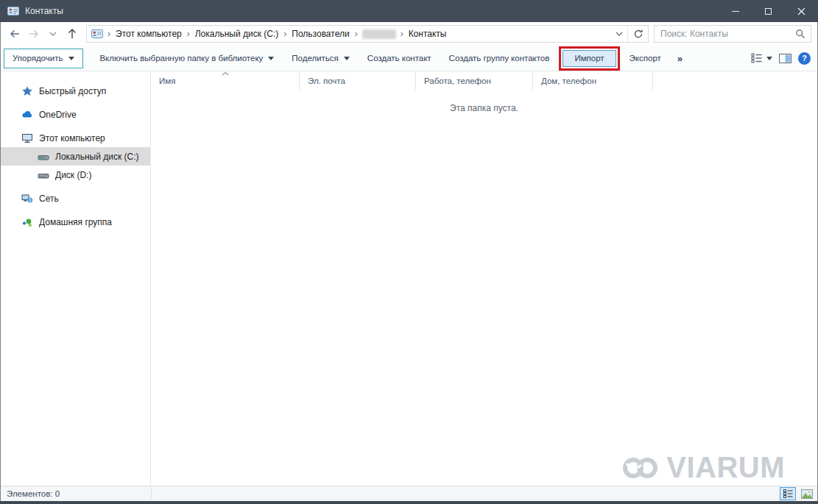 Image resolution: width=818 pixels, height=504 pixels. Describe the element at coordinates (187, 59) in the screenshot. I see `include-in-library-button: Включить выбранную папку в библиотеку` at that location.